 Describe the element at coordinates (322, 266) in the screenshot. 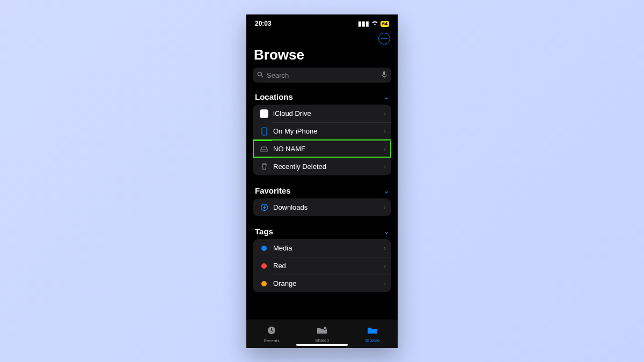

I see `tags-list: Media › Red › Orange ›` at that location.